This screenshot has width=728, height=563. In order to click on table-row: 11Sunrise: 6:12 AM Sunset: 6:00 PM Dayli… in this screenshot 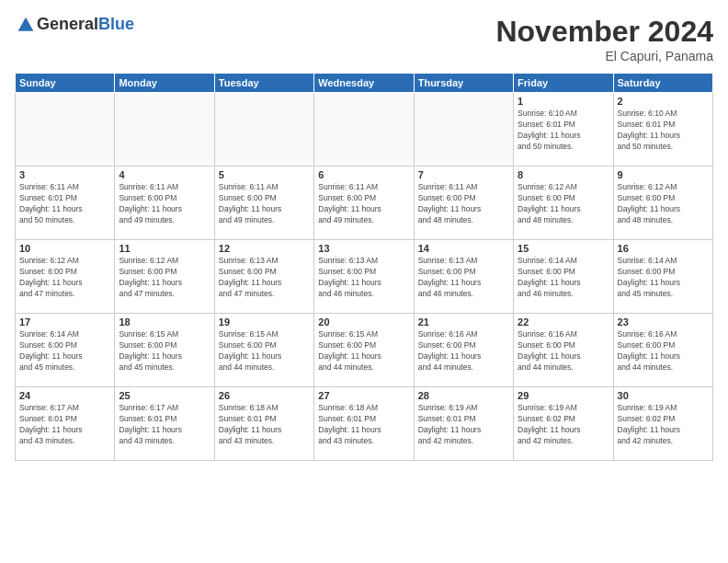, I will do `click(165, 277)`.